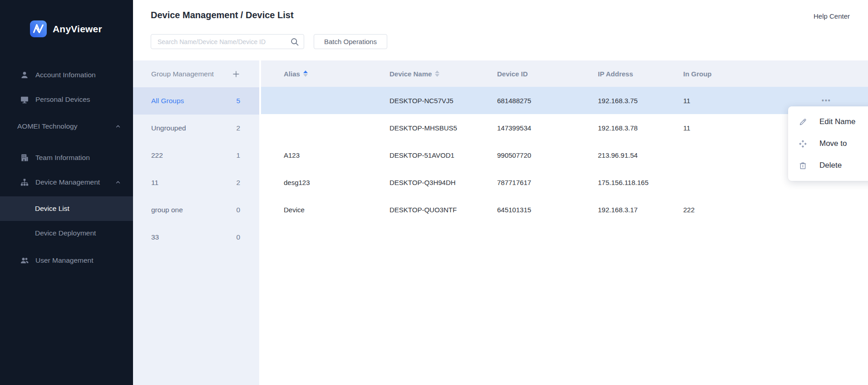 This screenshot has width=868, height=385. I want to click on group-panel-title: Group Management, so click(182, 74).